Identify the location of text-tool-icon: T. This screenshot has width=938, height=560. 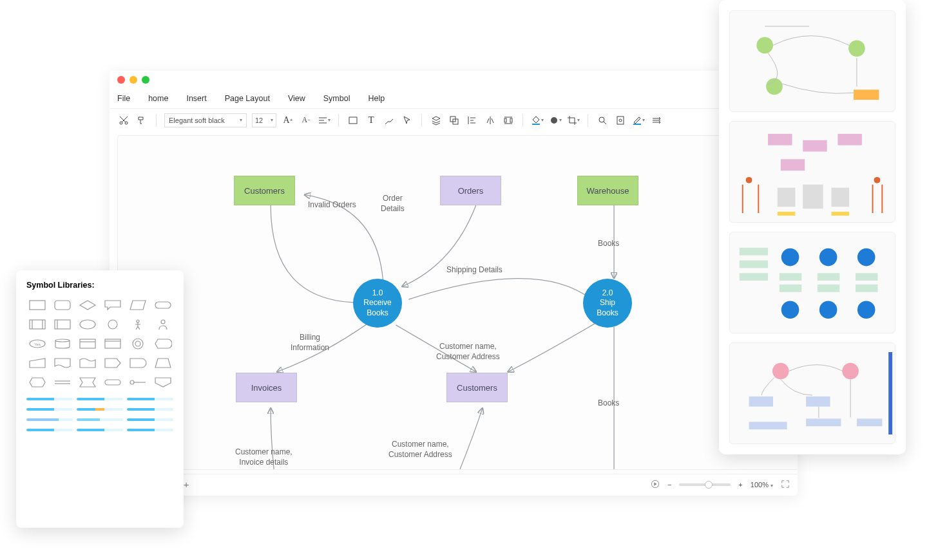
(371, 120).